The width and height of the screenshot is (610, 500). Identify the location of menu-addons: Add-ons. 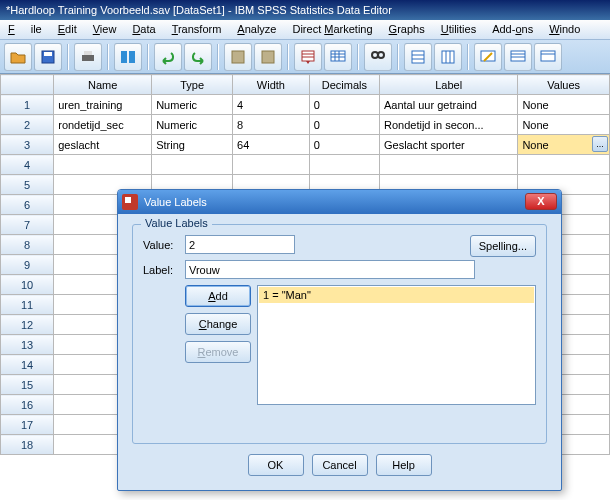
(512, 30).